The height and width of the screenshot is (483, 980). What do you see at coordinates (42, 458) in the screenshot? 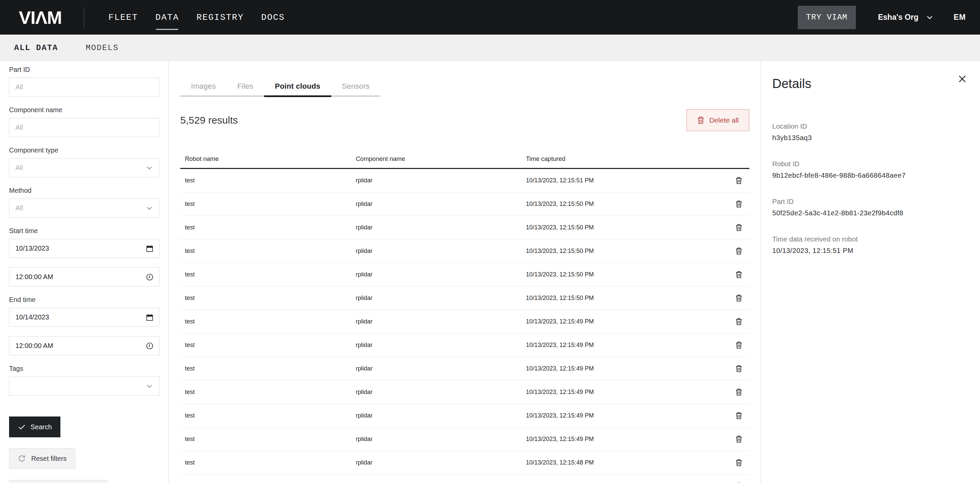
I see `reset-filters-button: Reset filters` at bounding box center [42, 458].